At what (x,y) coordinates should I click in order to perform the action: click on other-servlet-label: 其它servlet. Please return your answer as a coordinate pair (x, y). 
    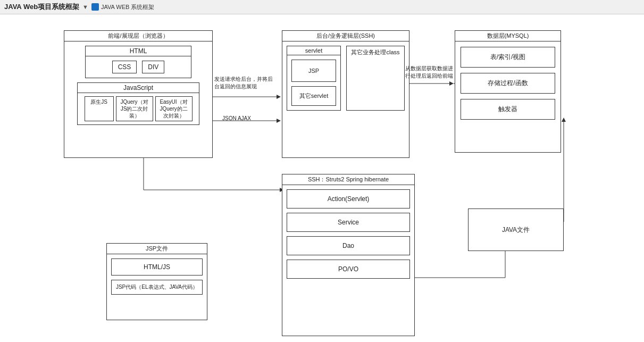
    Looking at the image, I should click on (314, 96).